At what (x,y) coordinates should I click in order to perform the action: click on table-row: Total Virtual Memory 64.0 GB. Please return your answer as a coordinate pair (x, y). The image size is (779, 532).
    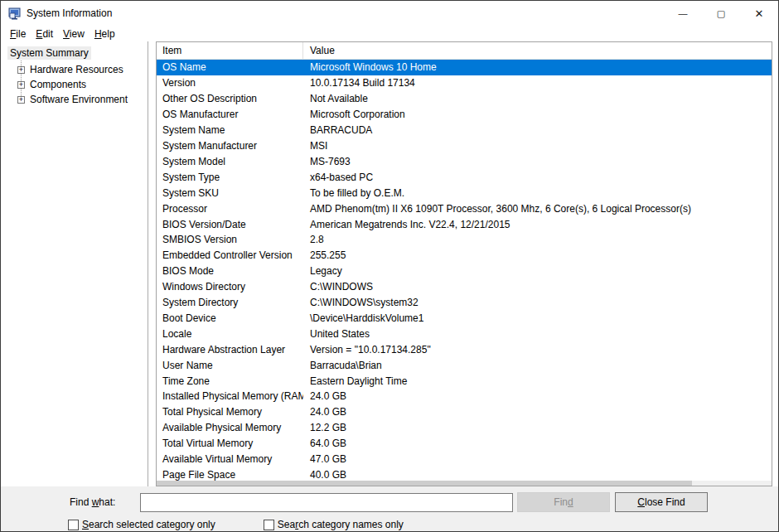
    Looking at the image, I should click on (464, 444).